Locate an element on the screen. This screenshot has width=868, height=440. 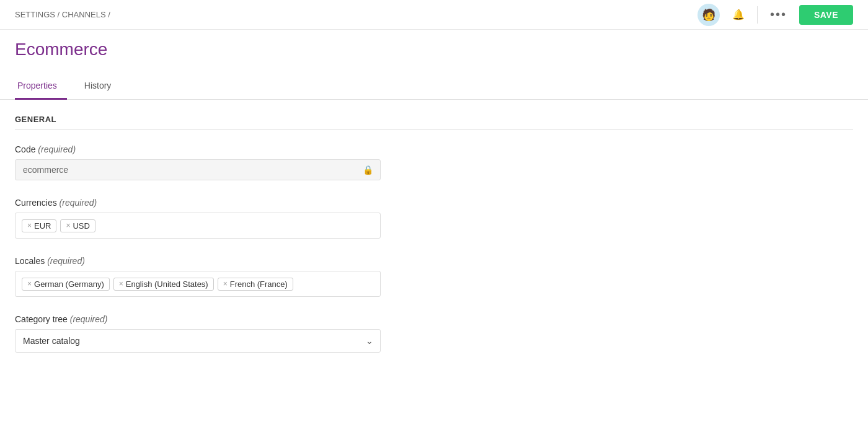
tag-french-remove: × is located at coordinates (226, 284).